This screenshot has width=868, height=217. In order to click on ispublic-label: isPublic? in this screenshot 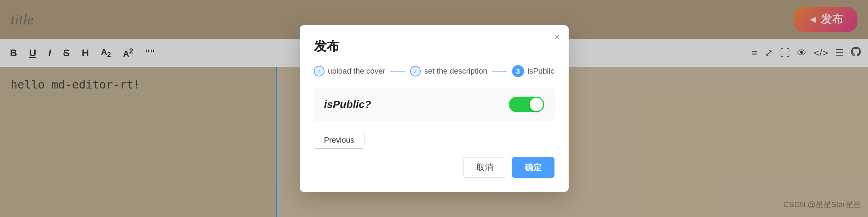, I will do `click(347, 104)`.